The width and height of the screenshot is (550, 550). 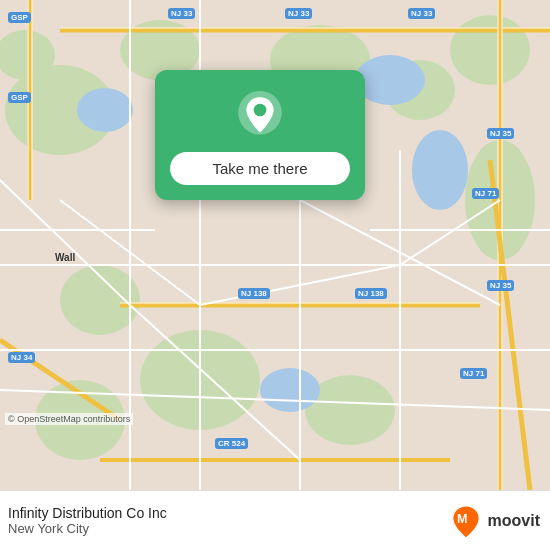 I want to click on nj33-label-3: NJ 33, so click(x=422, y=14).